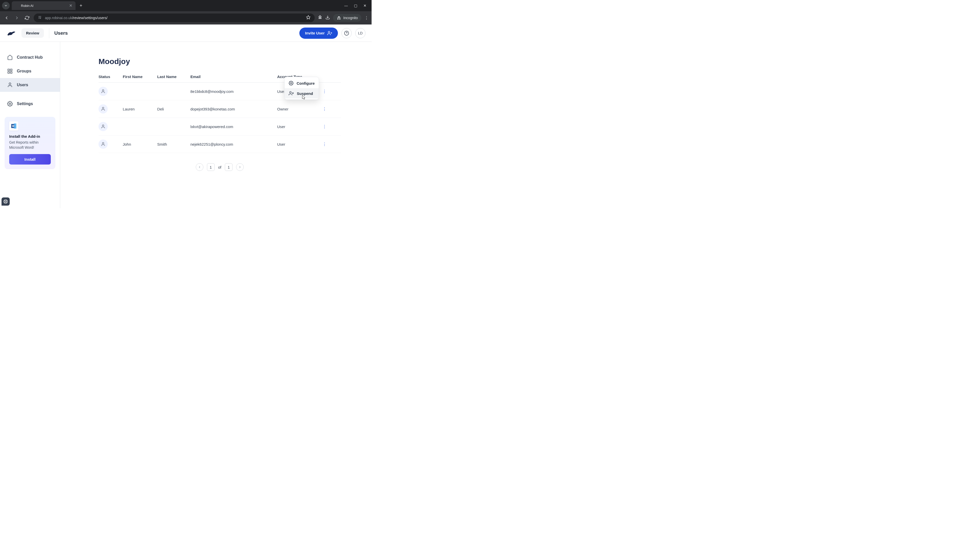 The height and width of the screenshot is (551, 980). Describe the element at coordinates (140, 144) in the screenshot. I see `cell-first-name: John` at that location.